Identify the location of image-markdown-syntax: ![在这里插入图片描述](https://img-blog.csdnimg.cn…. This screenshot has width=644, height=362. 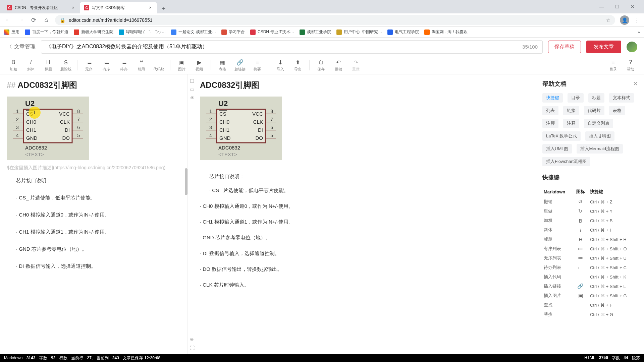
(94, 168).